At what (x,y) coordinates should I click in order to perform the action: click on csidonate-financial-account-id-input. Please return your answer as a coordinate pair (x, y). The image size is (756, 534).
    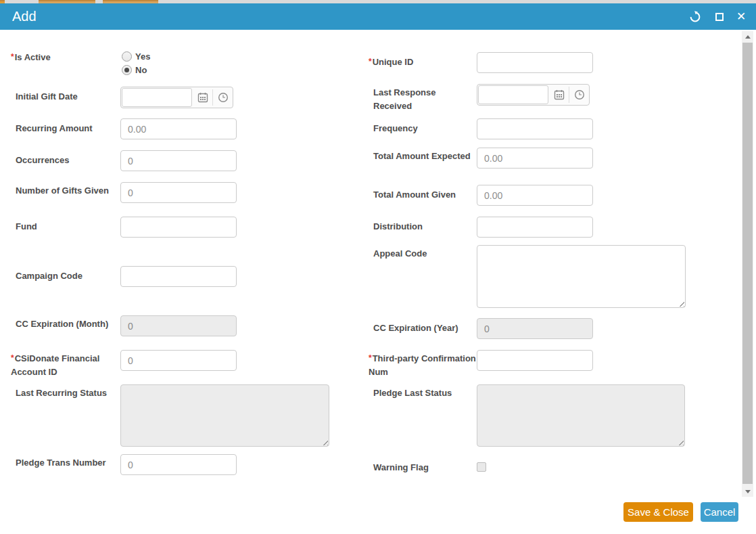
    Looking at the image, I should click on (179, 360).